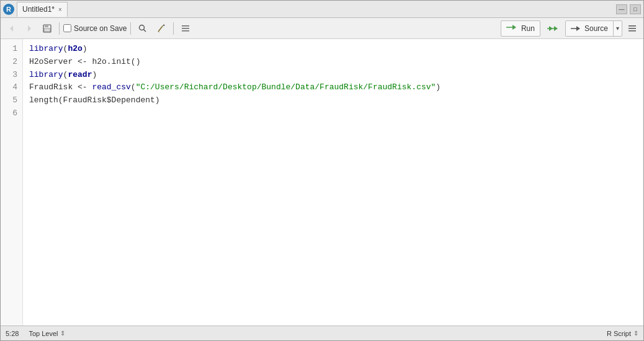 This screenshot has height=341, width=644. Describe the element at coordinates (42, 9) in the screenshot. I see `editor-tab: Untitled1* ×` at that location.